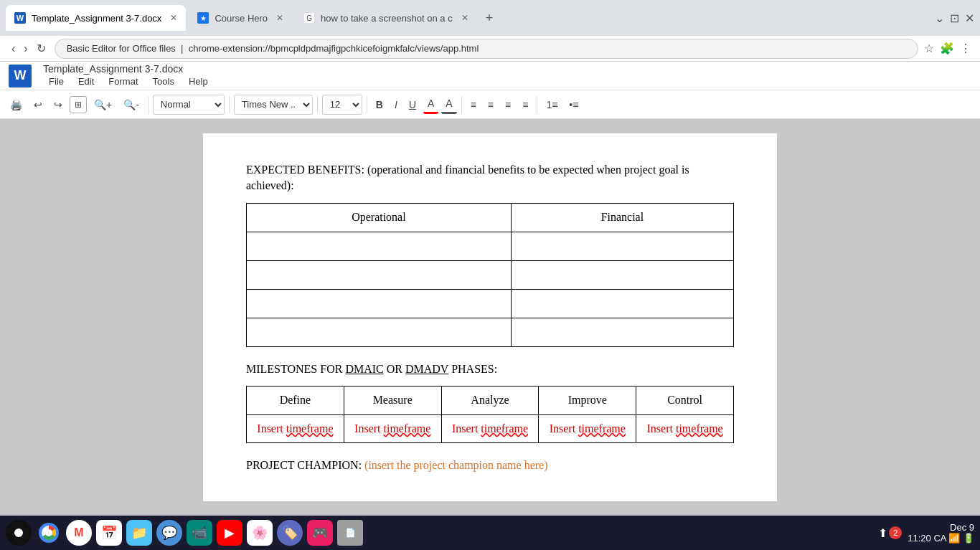 This screenshot has width=980, height=550. What do you see at coordinates (58, 105) in the screenshot?
I see `redo-button: ↪` at bounding box center [58, 105].